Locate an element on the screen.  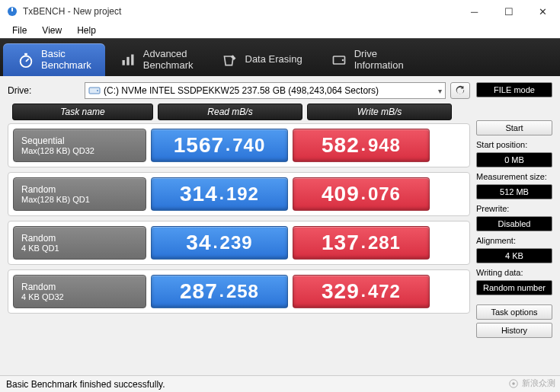
minimize-button: ─ is located at coordinates (474, 11).